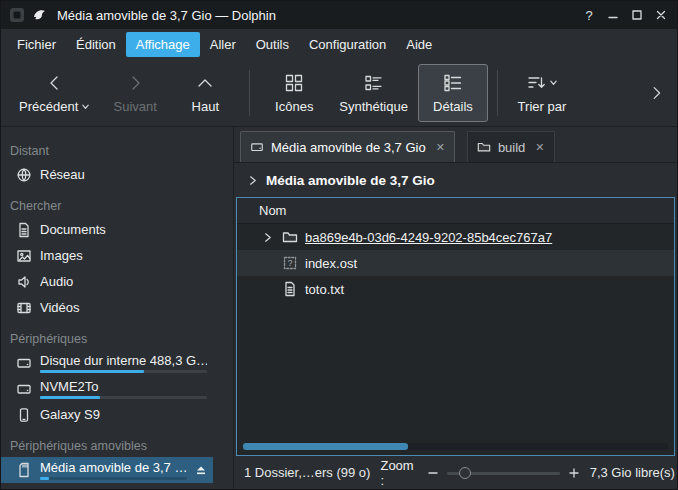 This screenshot has width=678, height=490. What do you see at coordinates (24, 256) in the screenshot?
I see `image-icon` at bounding box center [24, 256].